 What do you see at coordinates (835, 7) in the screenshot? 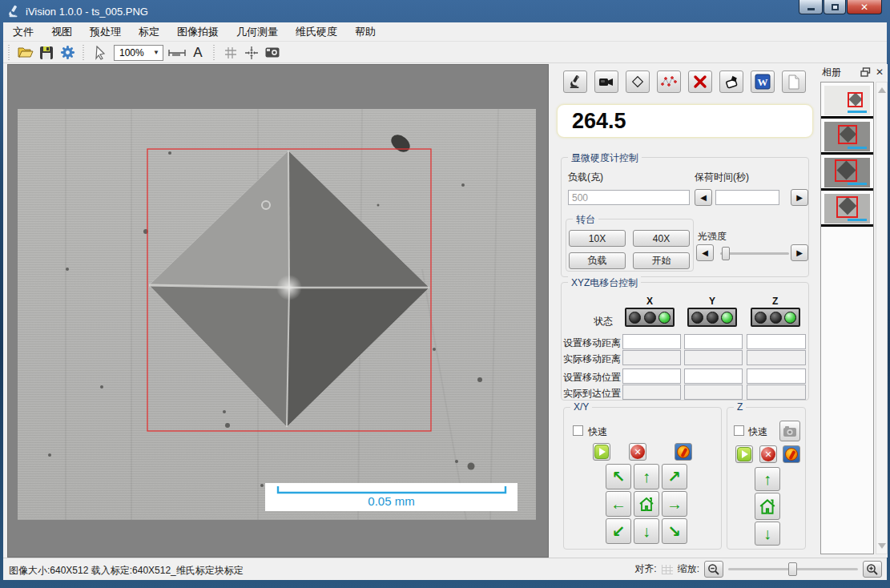
I see `maximize-button` at bounding box center [835, 7].